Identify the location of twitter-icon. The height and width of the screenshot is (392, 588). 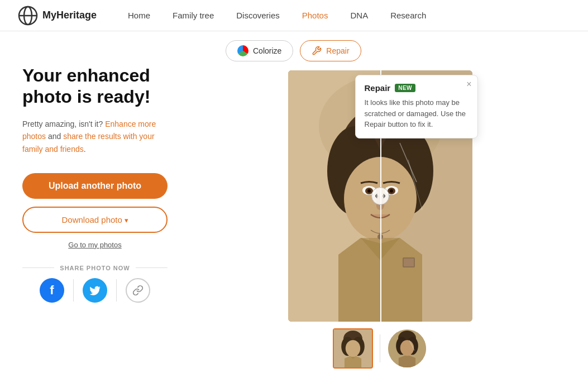
(95, 290).